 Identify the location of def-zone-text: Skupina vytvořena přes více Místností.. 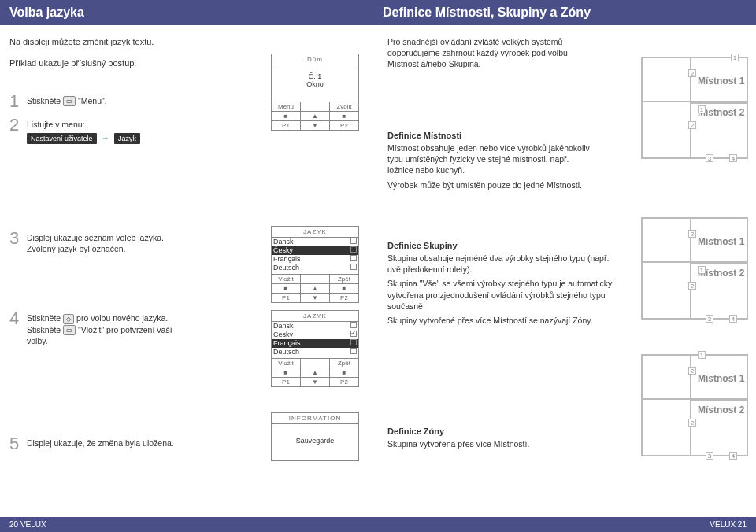
(502, 444).